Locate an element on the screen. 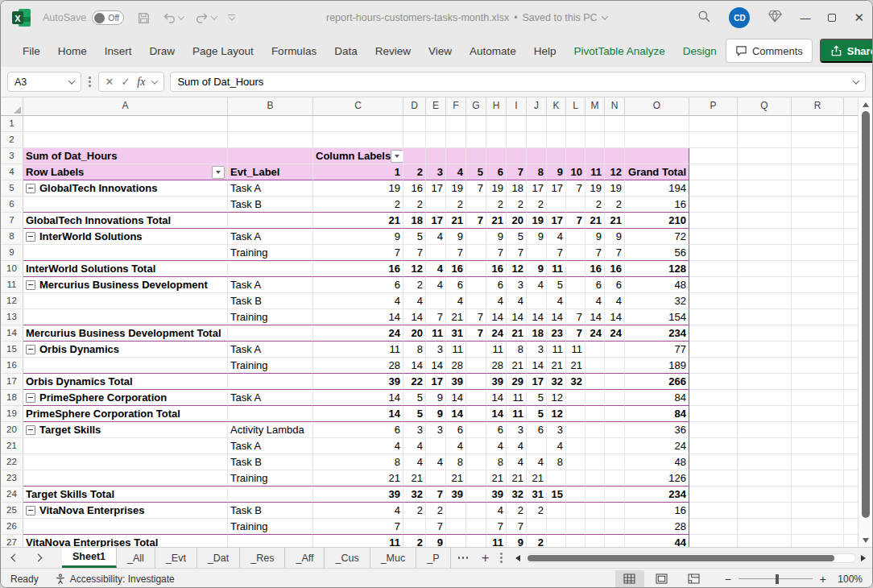 Image resolution: width=873 pixels, height=588 pixels. cell-I15: 8 is located at coordinates (517, 350).